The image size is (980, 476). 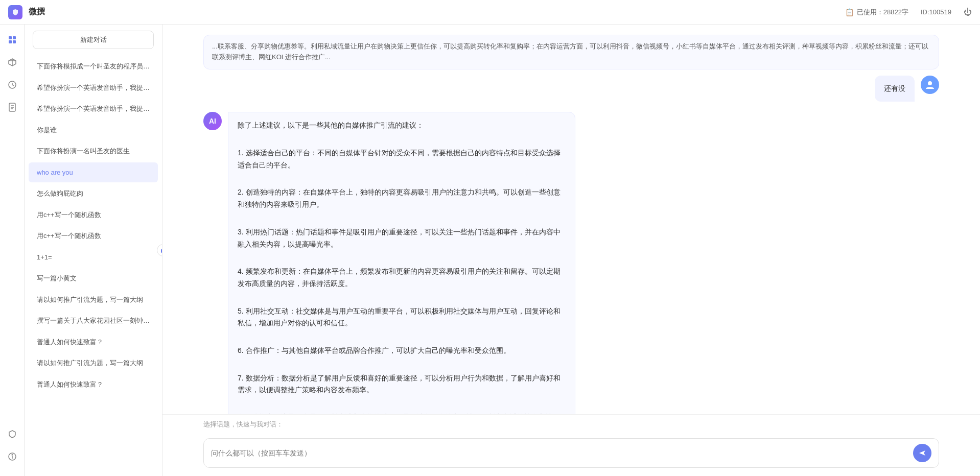 I want to click on conversation-list: 下面你将模拟成一个叫圣友的程序员，我说...希望你扮演一个英语发音助手，我提供给…, so click(x=93, y=266).